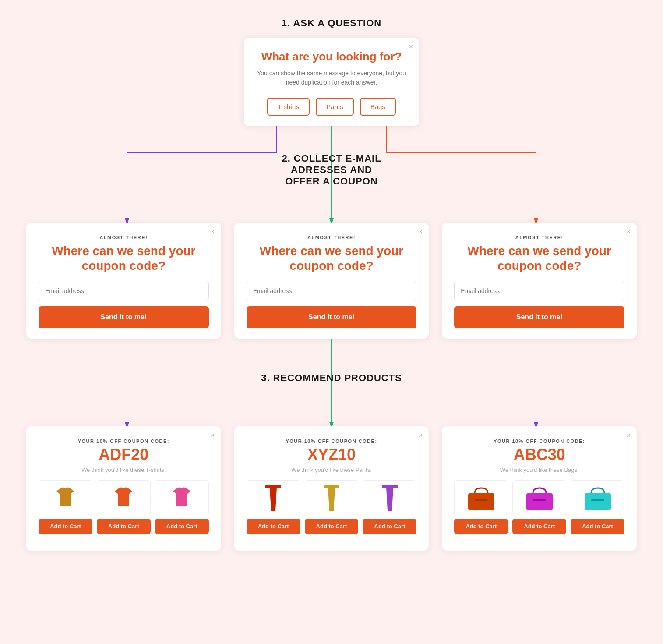  Describe the element at coordinates (540, 498) in the screenshot. I see `bag-magenta-icon` at that location.